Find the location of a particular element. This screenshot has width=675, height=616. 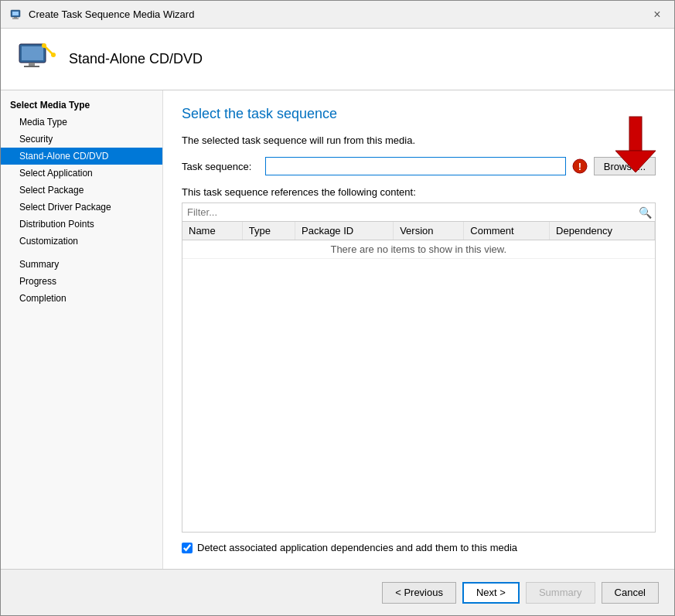

description-text: The selected task sequence will run from… is located at coordinates (419, 141).